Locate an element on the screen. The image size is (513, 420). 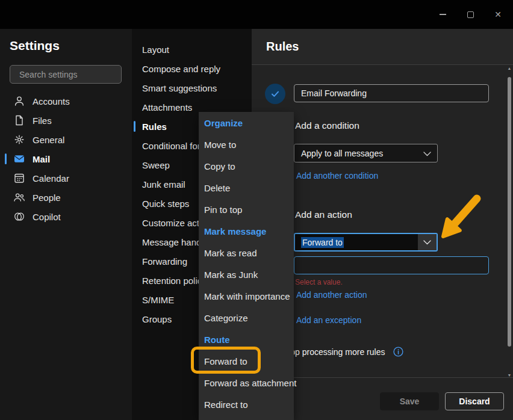
action-options-menu: Organize Move to Copy to Delete Pin to t… is located at coordinates (246, 266).